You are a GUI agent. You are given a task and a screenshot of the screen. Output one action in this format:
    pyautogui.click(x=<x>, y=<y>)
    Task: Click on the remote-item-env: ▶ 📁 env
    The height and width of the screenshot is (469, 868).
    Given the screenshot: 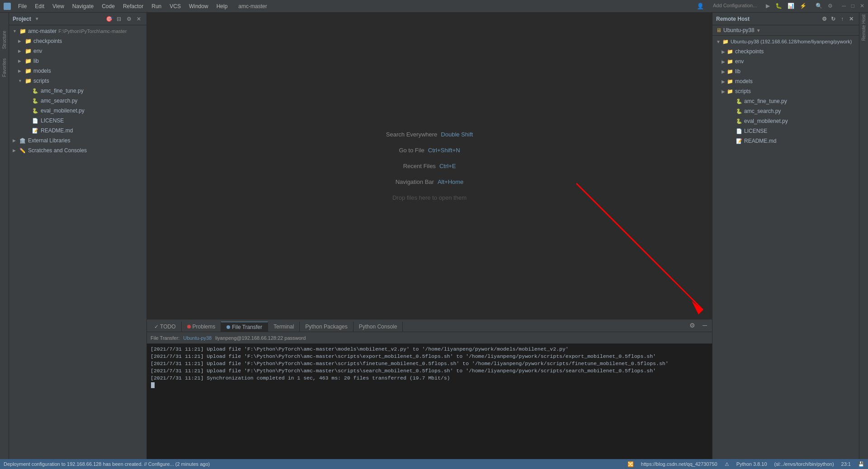 What is the action you would take?
    pyautogui.click(x=786, y=61)
    